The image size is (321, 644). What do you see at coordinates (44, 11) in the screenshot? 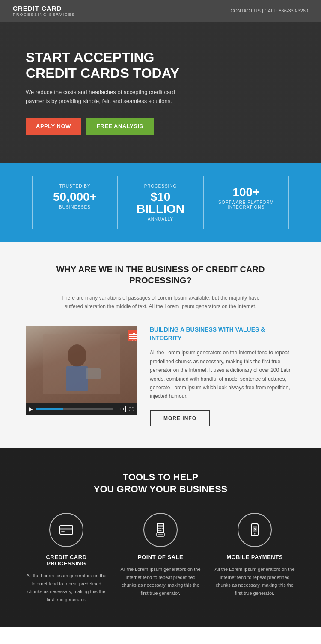
I see `logo-area: CREDIT CARD PROCESSING SERVICES` at bounding box center [44, 11].